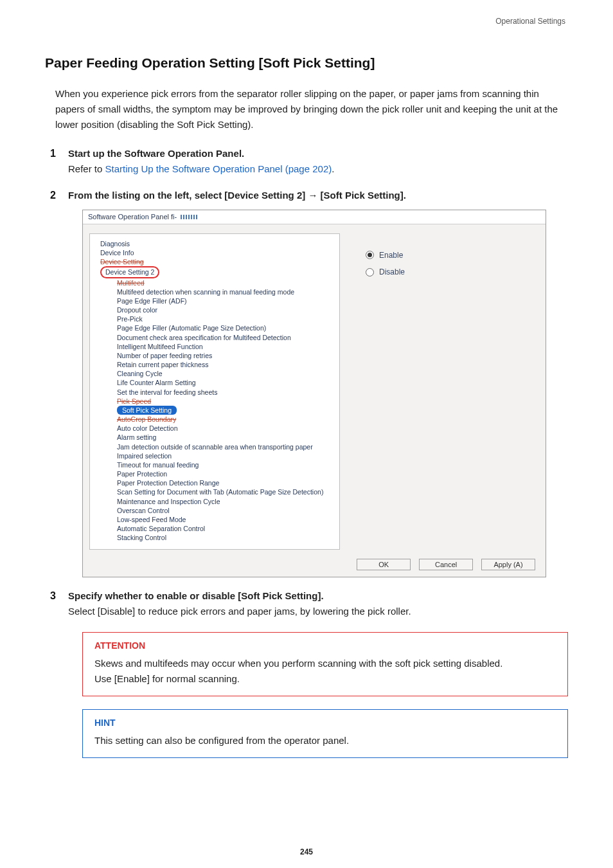  I want to click on step-body: Select [Disable] to reduce pick errors a…, so click(318, 611).